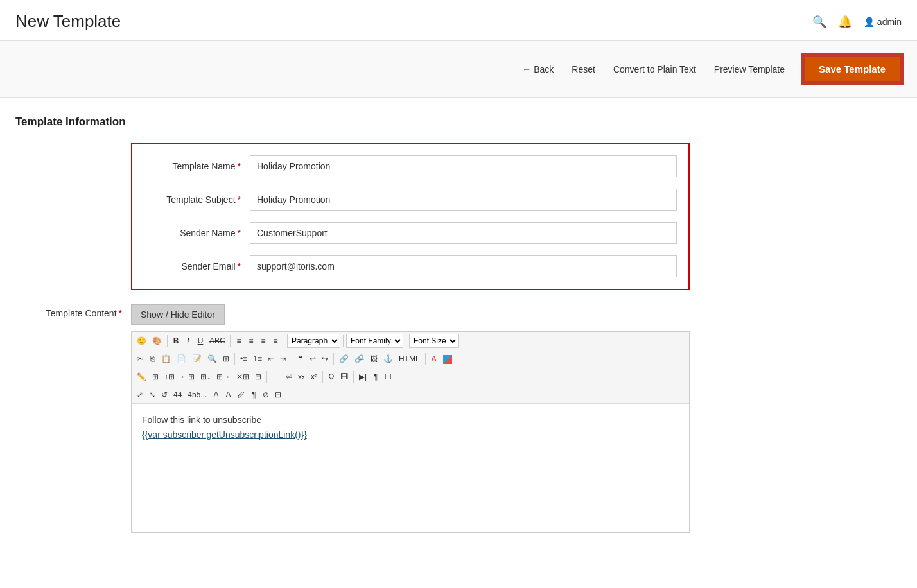 The image size is (917, 588). What do you see at coordinates (177, 395) in the screenshot?
I see `tb-char-map-button: 44` at bounding box center [177, 395].